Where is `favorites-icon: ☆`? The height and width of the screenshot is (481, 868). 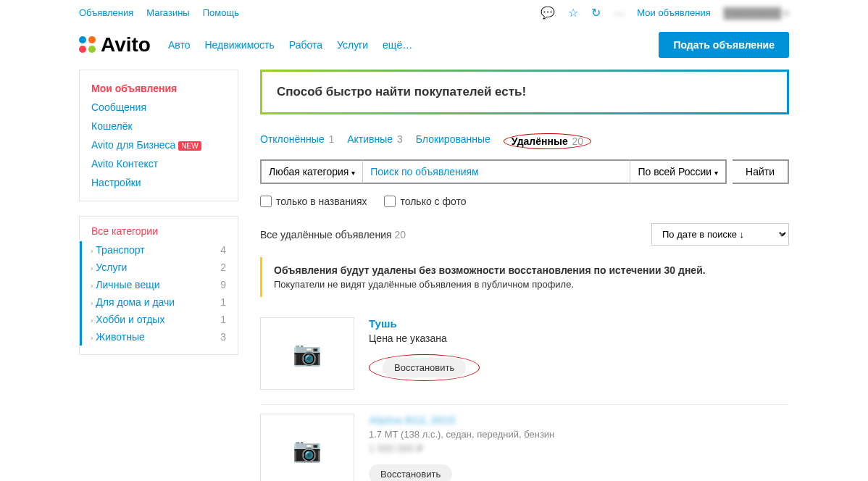 favorites-icon: ☆ is located at coordinates (573, 13).